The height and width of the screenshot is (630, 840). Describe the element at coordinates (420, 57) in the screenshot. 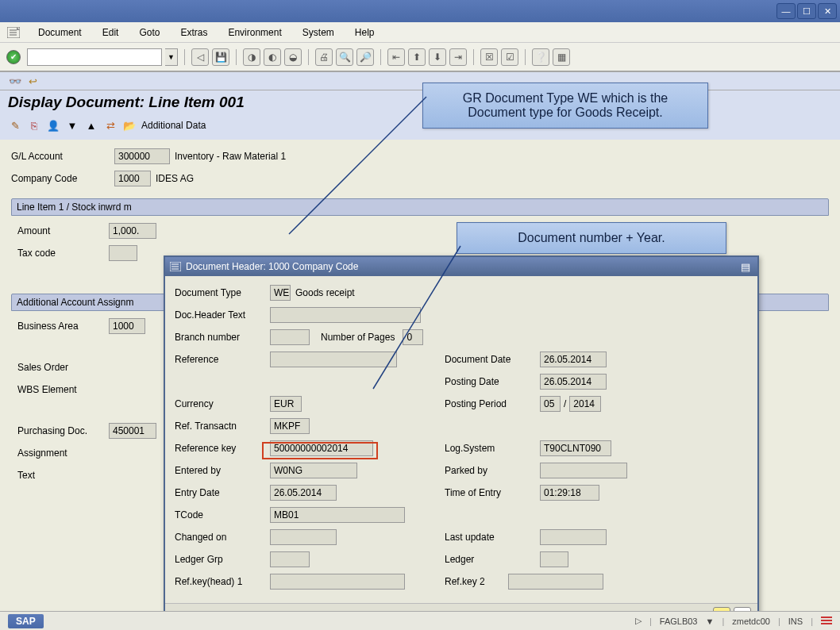

I see `app-toolbar: ✔ ▼ ◁ 💾 ◑ ◐ ◒ 🖨 🔍 🔎 ⇤ ⬆ ⬇ ⇥ ☒ ☑ ❔ ▦` at that location.